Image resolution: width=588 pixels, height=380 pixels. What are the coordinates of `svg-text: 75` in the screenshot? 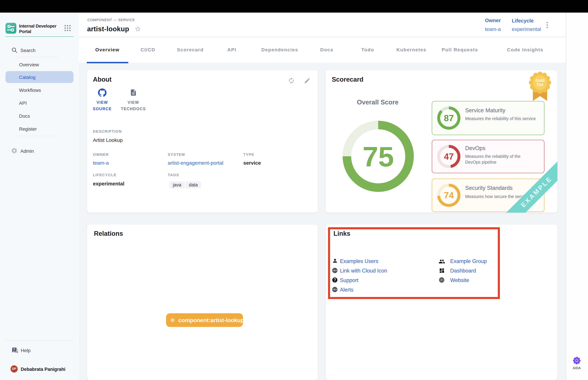 It's located at (378, 156).